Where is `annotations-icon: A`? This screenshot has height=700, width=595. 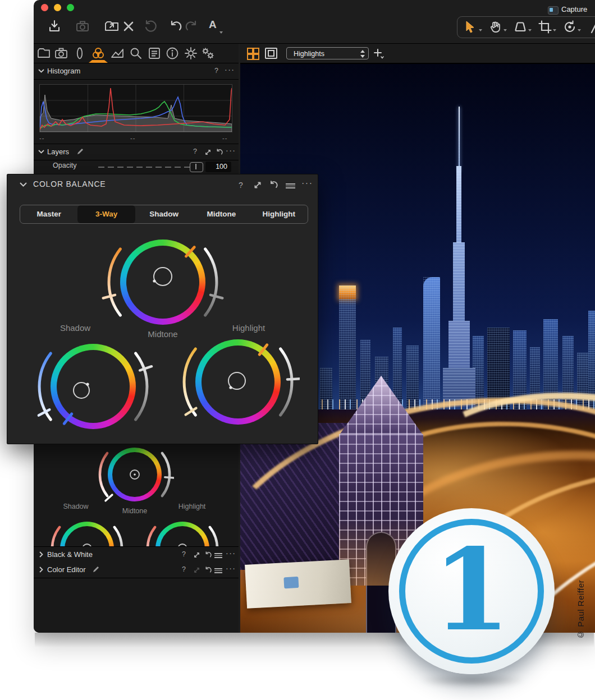 annotations-icon: A is located at coordinates (213, 25).